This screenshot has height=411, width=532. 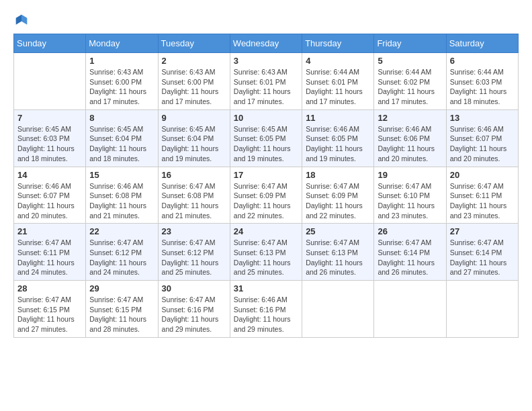 I want to click on day-number: 26, so click(x=410, y=231).